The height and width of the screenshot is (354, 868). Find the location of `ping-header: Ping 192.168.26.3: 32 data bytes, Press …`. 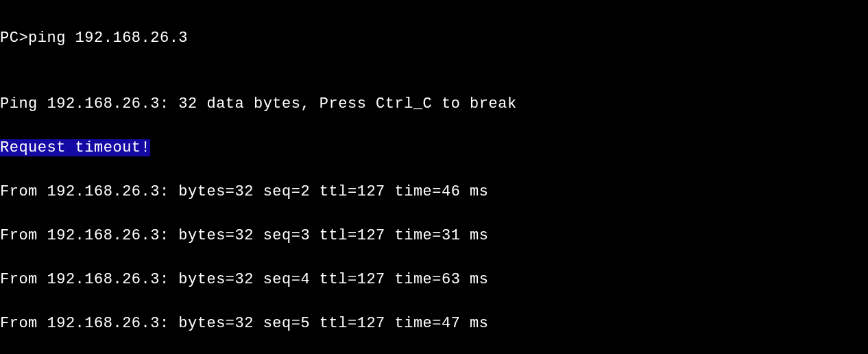

ping-header: Ping 192.168.26.3: 32 data bytes, Press … is located at coordinates (434, 104).